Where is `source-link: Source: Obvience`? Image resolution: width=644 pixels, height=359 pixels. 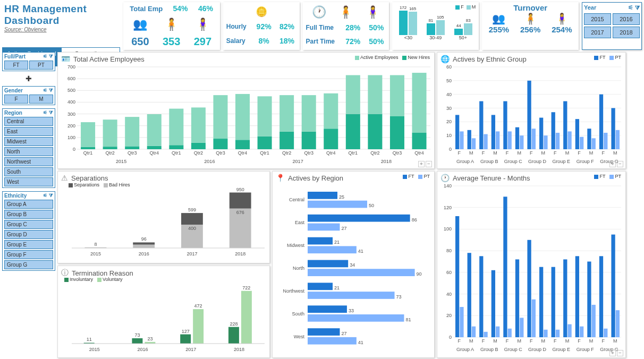
source-link: Source: Obvience is located at coordinates (62, 30).